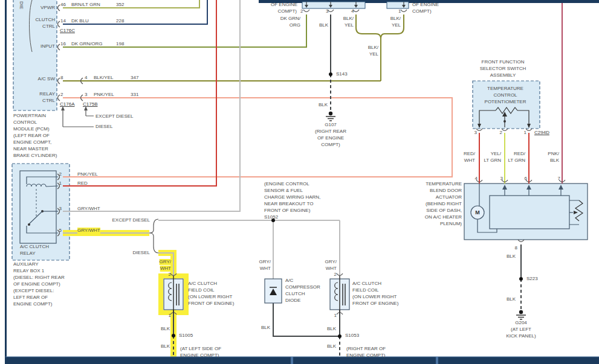  I want to click on text-label: (EXCEPT DIESEL:, so click(34, 291).